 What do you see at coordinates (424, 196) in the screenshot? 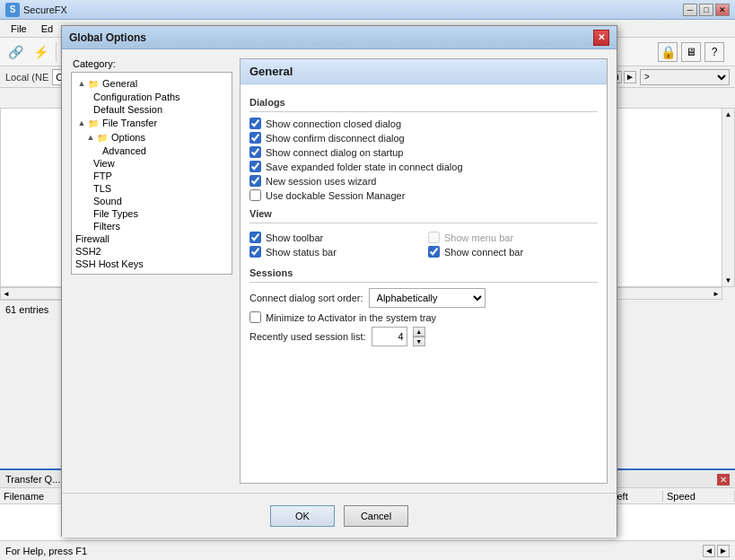
I see `cb-row-dockable-session-mgr: Use dockable Session Manager` at bounding box center [424, 196].